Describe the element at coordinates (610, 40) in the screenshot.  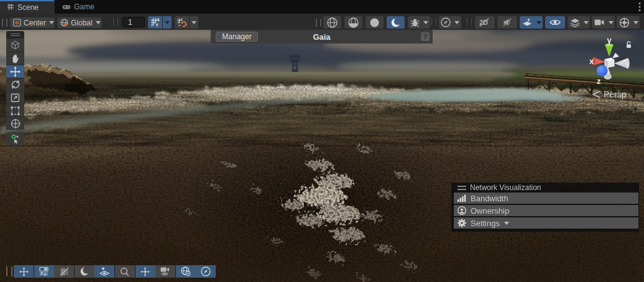
I see `svg-text: y` at that location.